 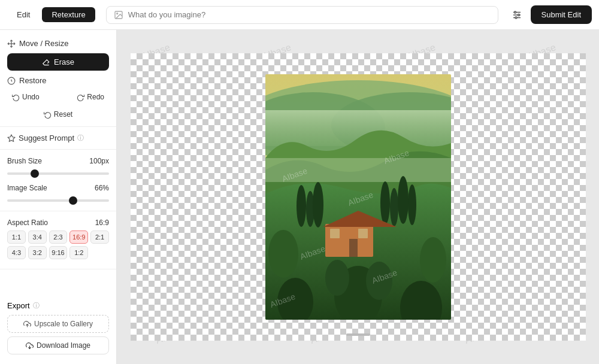 What do you see at coordinates (58, 240) in the screenshot?
I see `aspect-ratio-section: Aspect Ratio 16:9 1:1 3:4 2:3 16:9 2:1 4…` at bounding box center [58, 240].